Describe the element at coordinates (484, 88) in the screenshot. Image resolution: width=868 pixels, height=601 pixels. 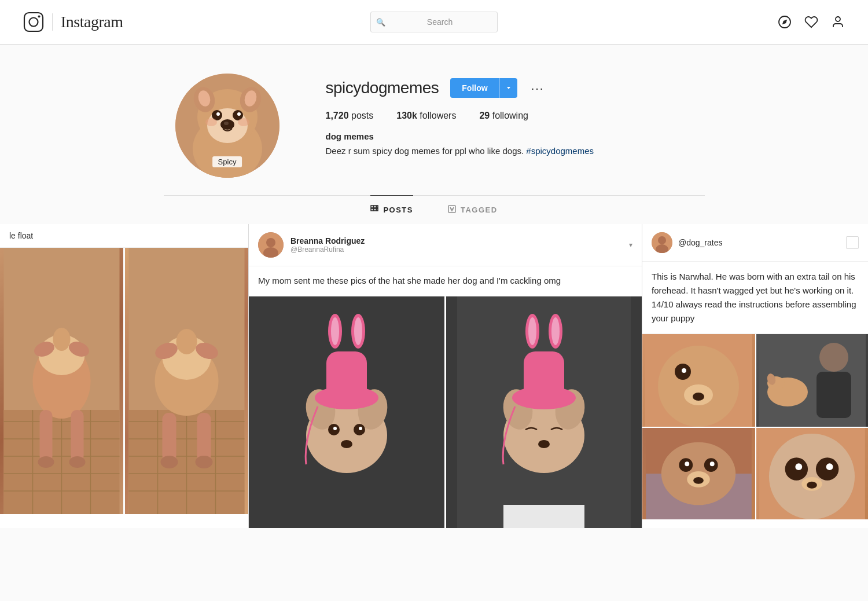
I see `follow-button-group: Follow` at that location.